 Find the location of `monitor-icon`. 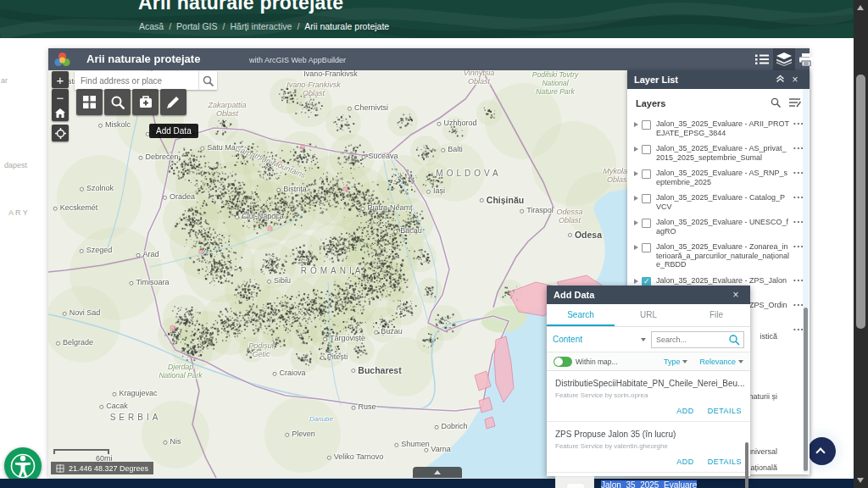

monitor-icon is located at coordinates (576, 486).